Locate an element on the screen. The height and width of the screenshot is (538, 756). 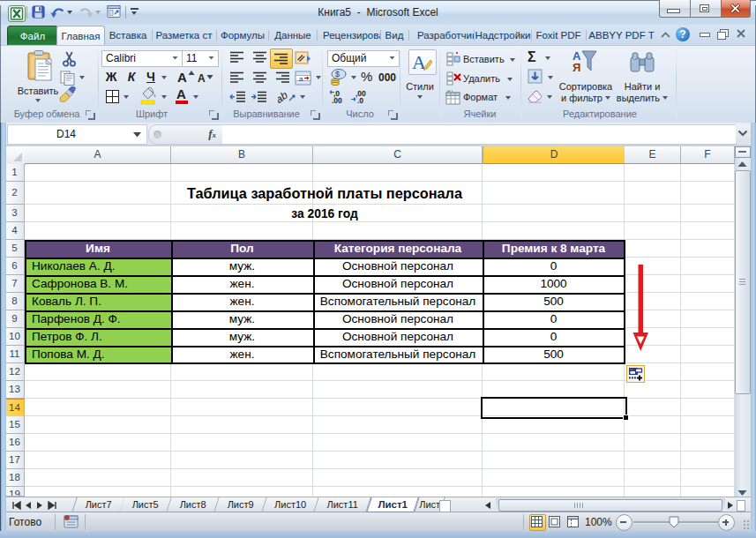
svg-text: ab is located at coordinates (284, 97).